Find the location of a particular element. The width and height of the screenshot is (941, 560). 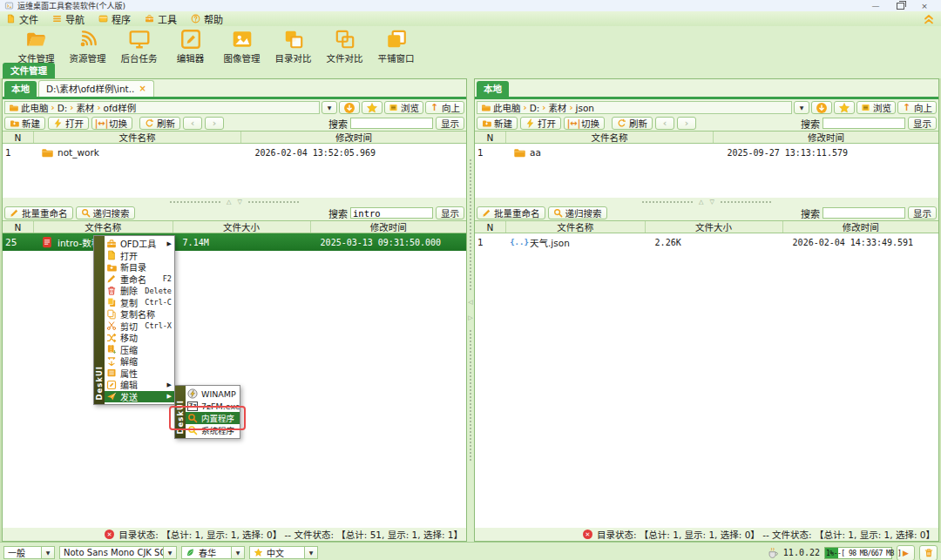

submenu-item-builtin-program: 内置程序 is located at coordinates (213, 418).